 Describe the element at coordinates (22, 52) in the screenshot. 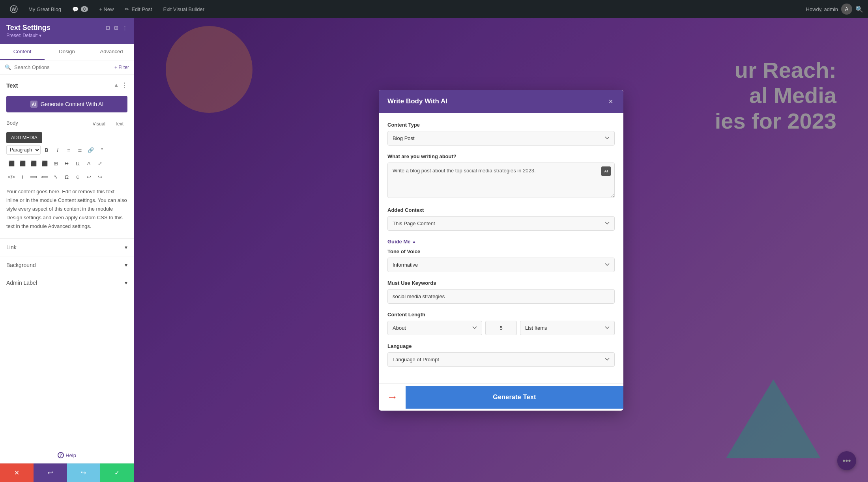

I see `tab-content: Content` at that location.